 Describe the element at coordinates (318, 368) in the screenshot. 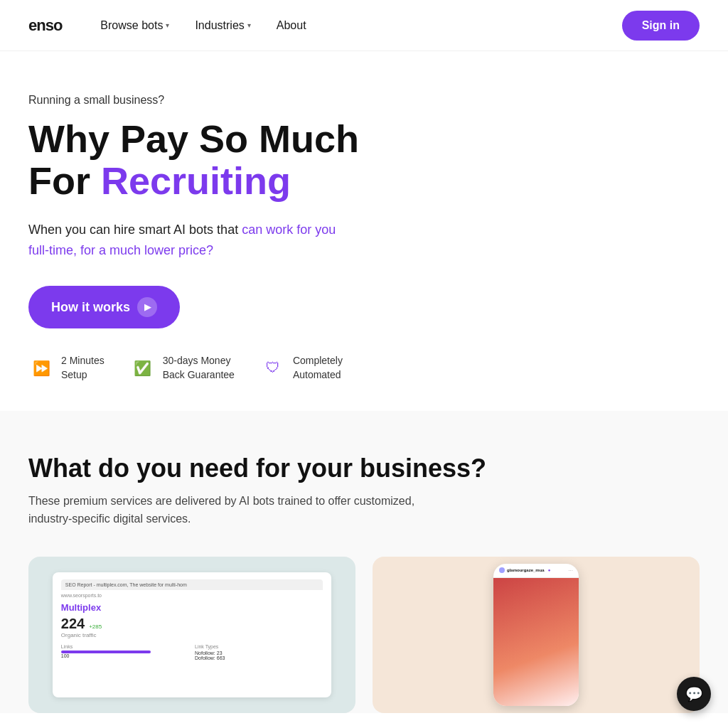

I see `feature-automated-label: CompletelyAutomated` at that location.